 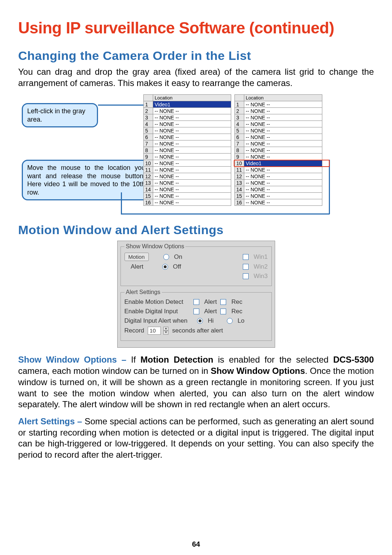 What do you see at coordinates (200, 321) in the screenshot?
I see `hi-radio` at bounding box center [200, 321].